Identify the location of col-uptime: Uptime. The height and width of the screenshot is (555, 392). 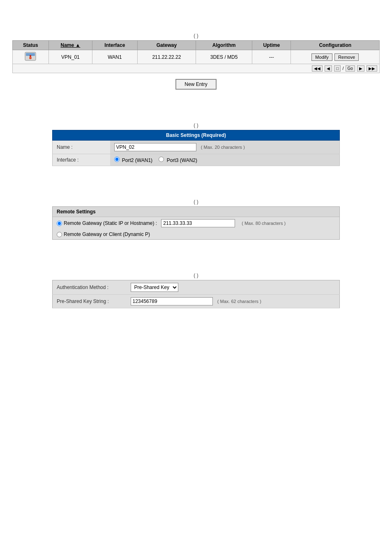
(272, 45).